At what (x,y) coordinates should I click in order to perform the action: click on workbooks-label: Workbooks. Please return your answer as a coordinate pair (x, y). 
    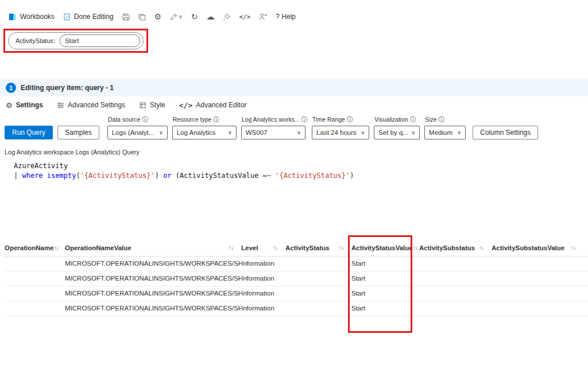
    Looking at the image, I should click on (37, 17).